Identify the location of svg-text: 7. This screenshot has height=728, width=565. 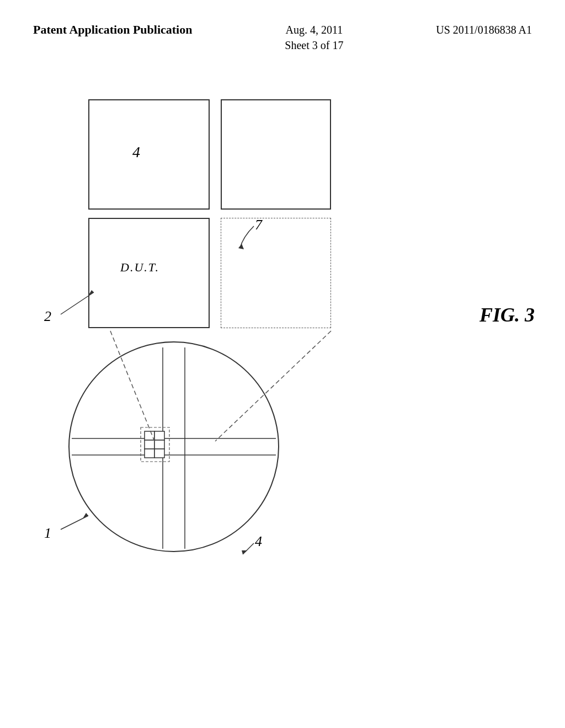
(259, 225).